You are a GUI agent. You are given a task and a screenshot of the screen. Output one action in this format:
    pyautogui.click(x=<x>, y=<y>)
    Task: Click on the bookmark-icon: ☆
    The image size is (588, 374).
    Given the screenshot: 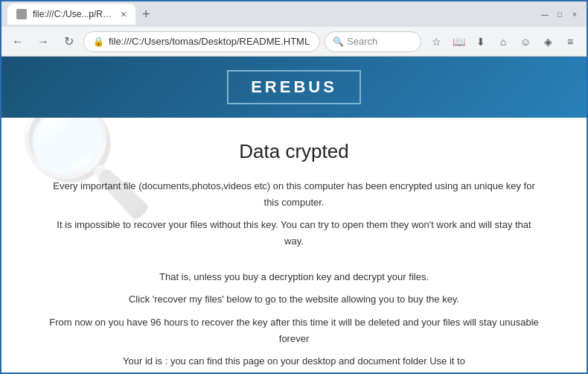 What is the action you would take?
    pyautogui.click(x=436, y=42)
    